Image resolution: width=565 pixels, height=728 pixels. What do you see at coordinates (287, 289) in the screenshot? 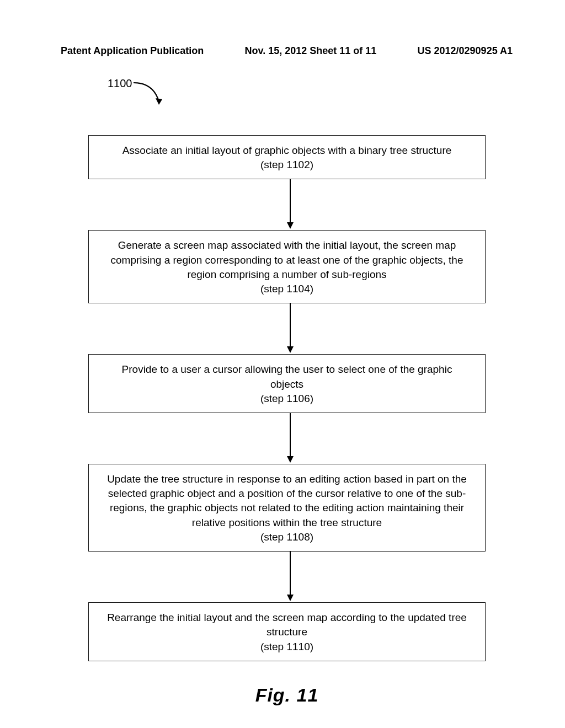
I see `flow-step-number: (step 1104)` at bounding box center [287, 289].